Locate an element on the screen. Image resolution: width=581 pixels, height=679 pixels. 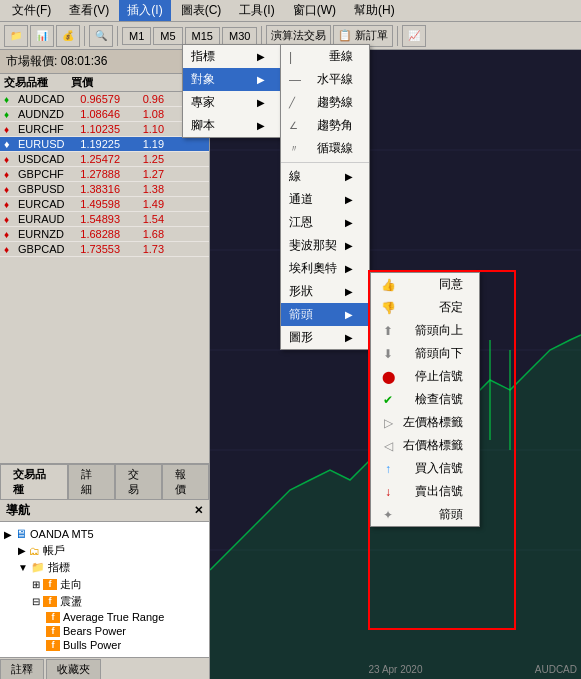
menu-item-indicators: 指標 ▶ is located at coordinates (232, 56).